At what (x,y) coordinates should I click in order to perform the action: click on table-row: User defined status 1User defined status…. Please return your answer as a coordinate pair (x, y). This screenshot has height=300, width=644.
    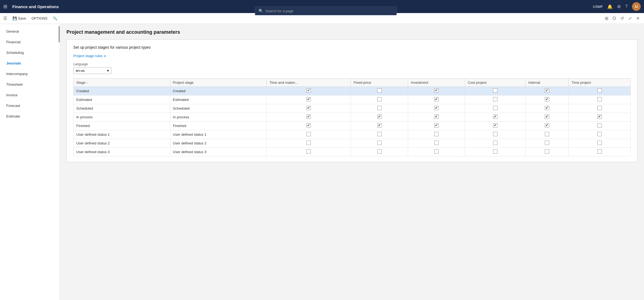
    Looking at the image, I should click on (352, 135).